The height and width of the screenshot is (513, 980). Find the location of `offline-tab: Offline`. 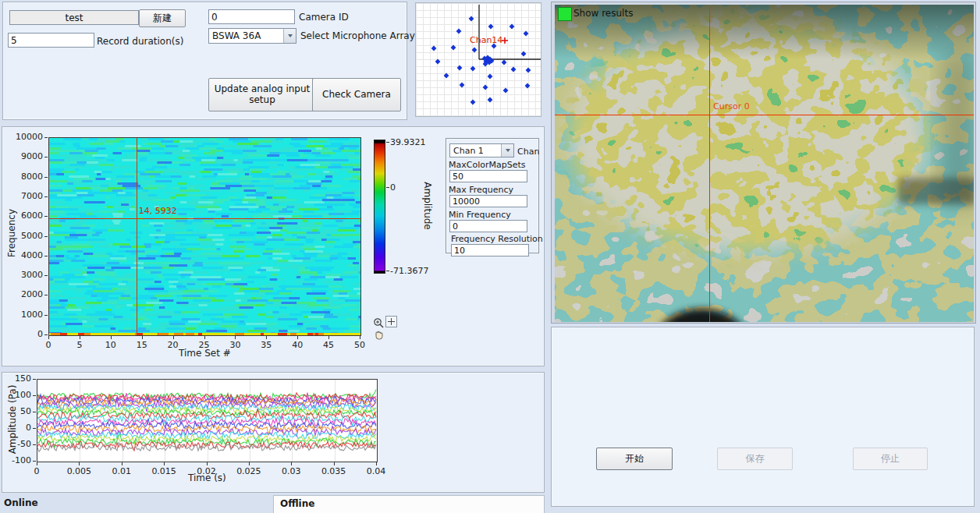

offline-tab: Offline is located at coordinates (409, 504).